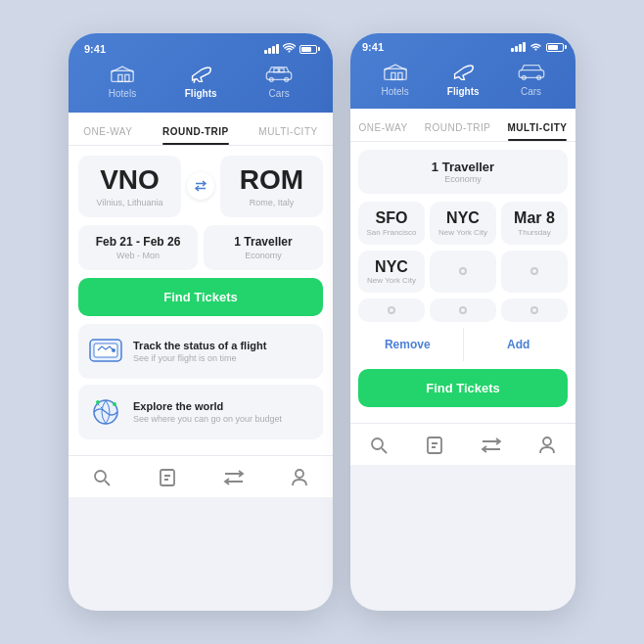  What do you see at coordinates (272, 180) in the screenshot?
I see `left-to-code: ROM` at bounding box center [272, 180].